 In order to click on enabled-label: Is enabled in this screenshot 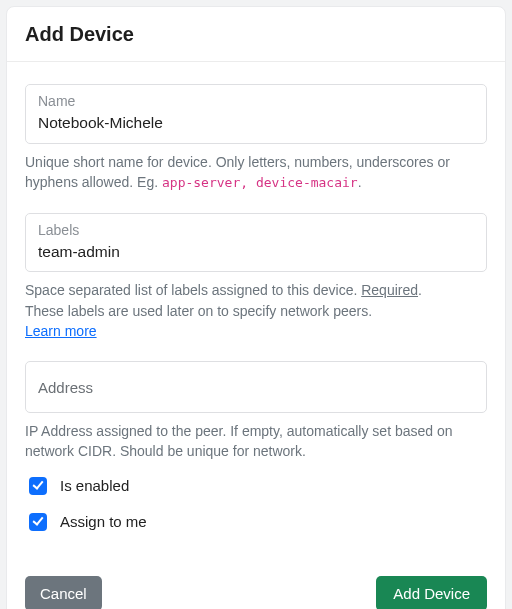, I will do `click(94, 486)`.